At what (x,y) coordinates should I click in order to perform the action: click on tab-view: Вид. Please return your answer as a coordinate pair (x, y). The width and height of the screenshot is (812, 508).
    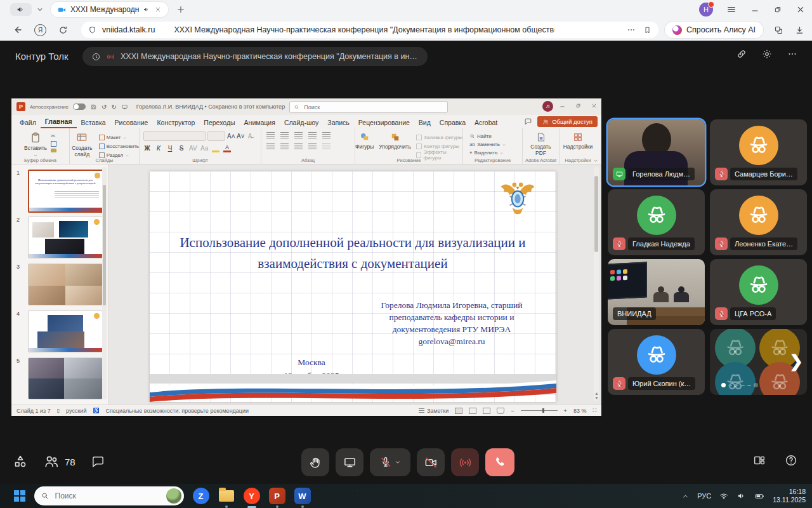
    Looking at the image, I should click on (425, 123).